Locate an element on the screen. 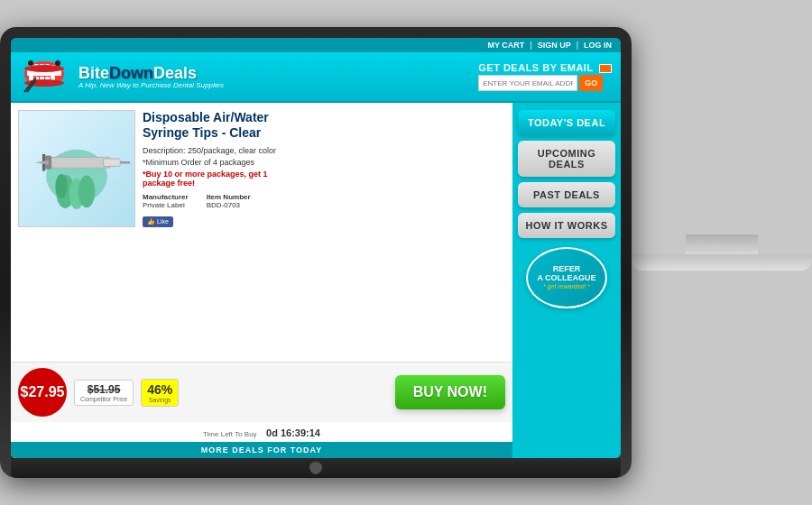 The image size is (812, 505). competitor-price: $51.95 is located at coordinates (105, 390).